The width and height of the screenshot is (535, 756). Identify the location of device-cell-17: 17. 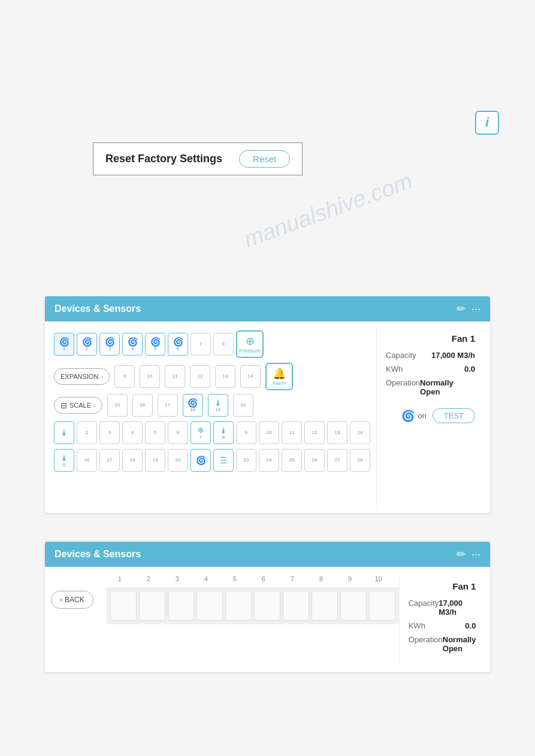
(168, 405).